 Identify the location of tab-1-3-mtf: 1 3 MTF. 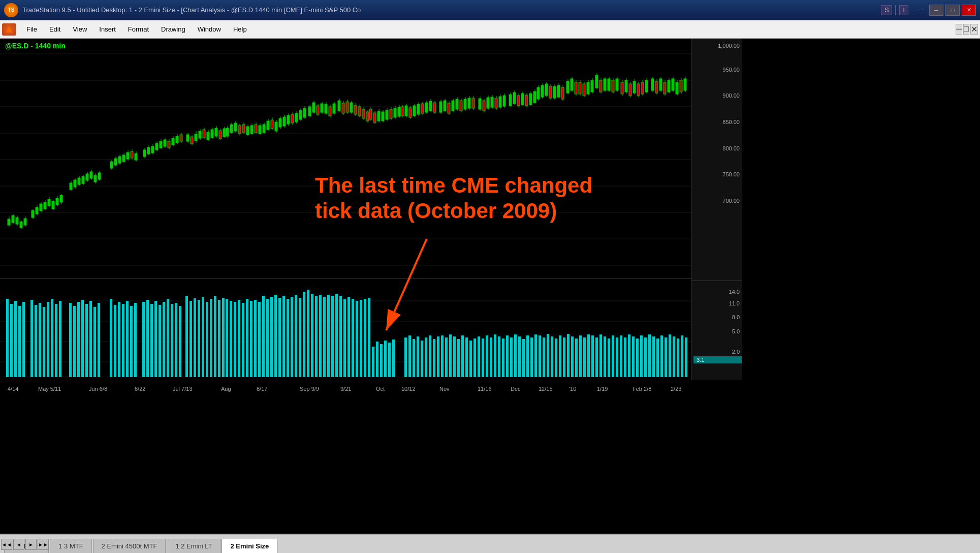
(71, 546).